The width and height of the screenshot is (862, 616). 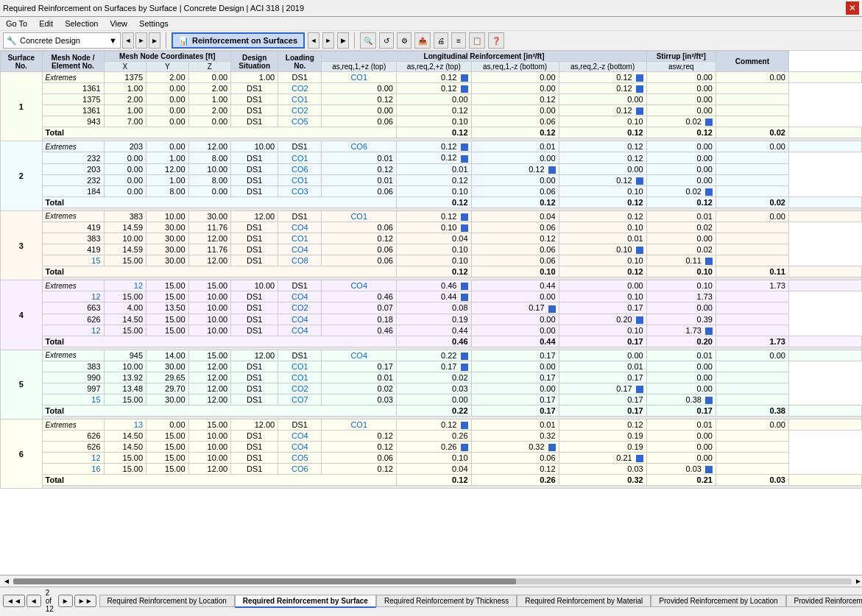 What do you see at coordinates (824, 601) in the screenshot?
I see `bottom-tab-5: Provided Reinforcement by` at bounding box center [824, 601].